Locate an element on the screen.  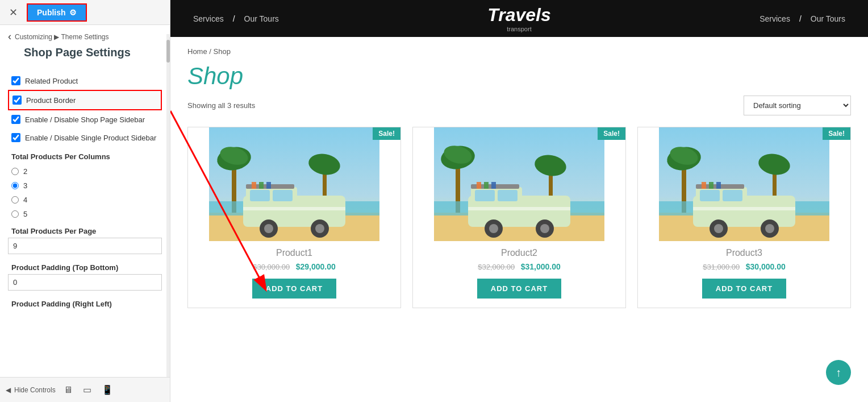
fab-up-button: ↑ is located at coordinates (838, 372).